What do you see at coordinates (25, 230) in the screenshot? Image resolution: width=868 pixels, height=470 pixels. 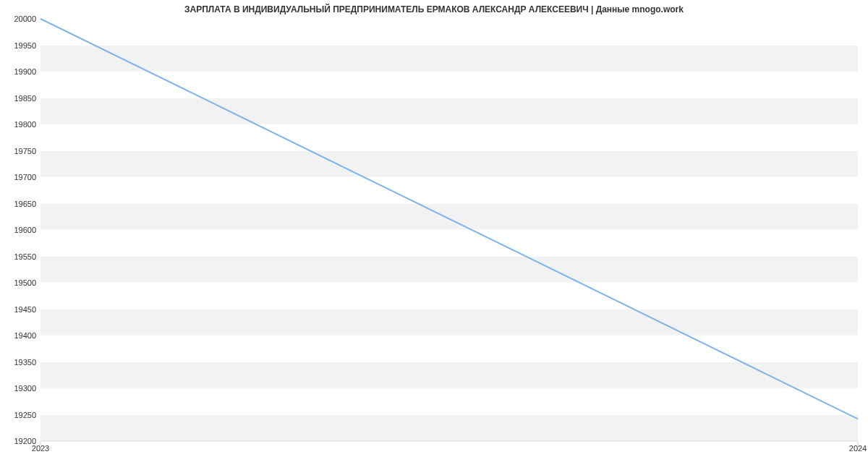 I see `y-tick-label: 19600` at bounding box center [25, 230].